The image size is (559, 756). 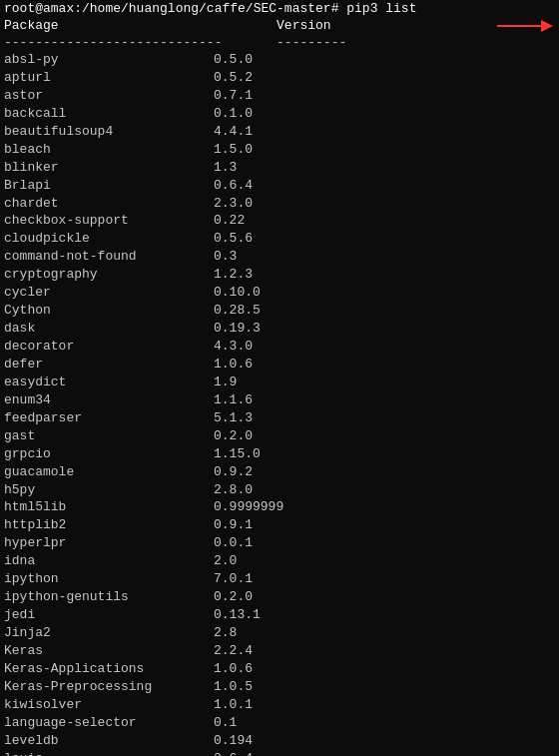 I want to click on package-name: decorator, so click(x=109, y=347).